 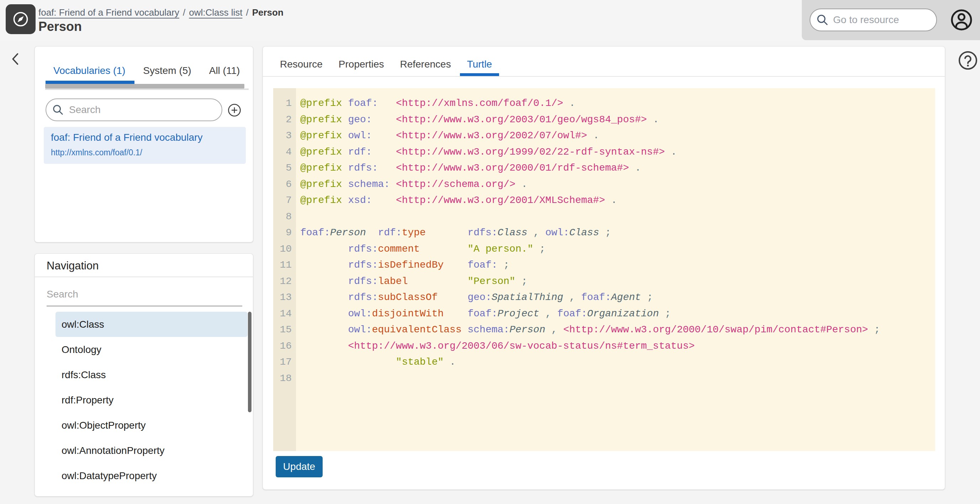 What do you see at coordinates (167, 71) in the screenshot?
I see `vocab-tab-system-: System (5)` at bounding box center [167, 71].